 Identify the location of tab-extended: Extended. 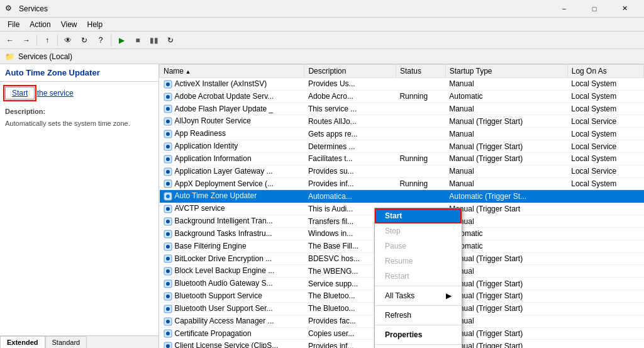
(23, 342).